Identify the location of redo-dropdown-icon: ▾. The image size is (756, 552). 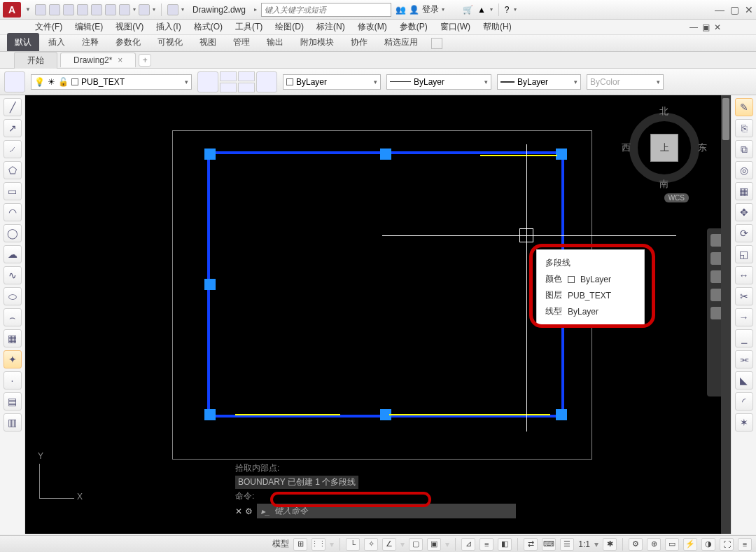
(154, 10).